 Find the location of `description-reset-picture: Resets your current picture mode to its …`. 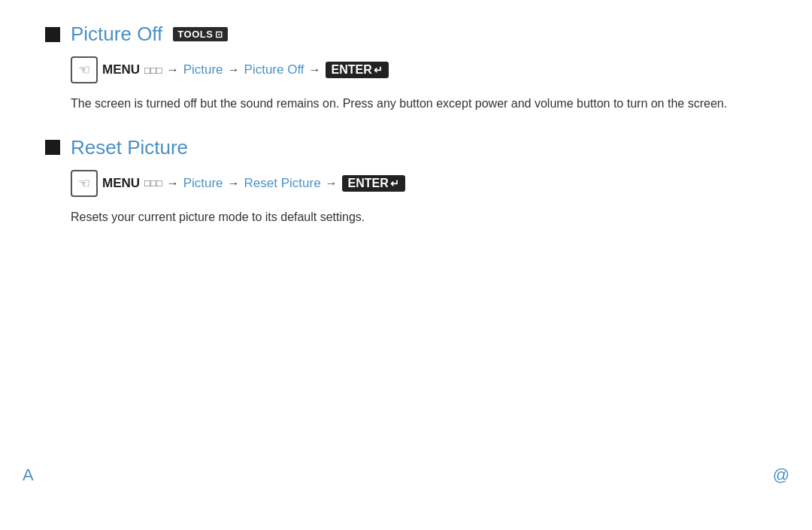

description-reset-picture: Resets your current picture mode to its … is located at coordinates (409, 217).